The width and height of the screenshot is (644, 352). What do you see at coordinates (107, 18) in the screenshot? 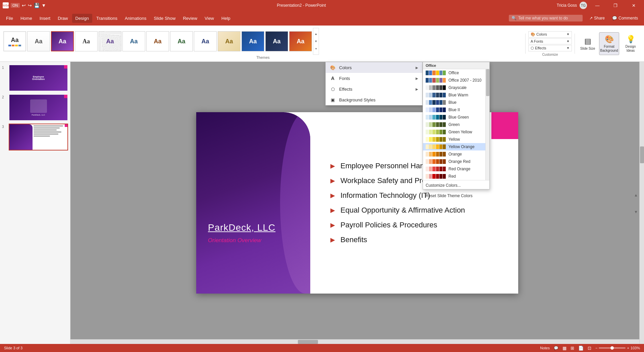
I see `menu-transitions: Transitions` at bounding box center [107, 18].